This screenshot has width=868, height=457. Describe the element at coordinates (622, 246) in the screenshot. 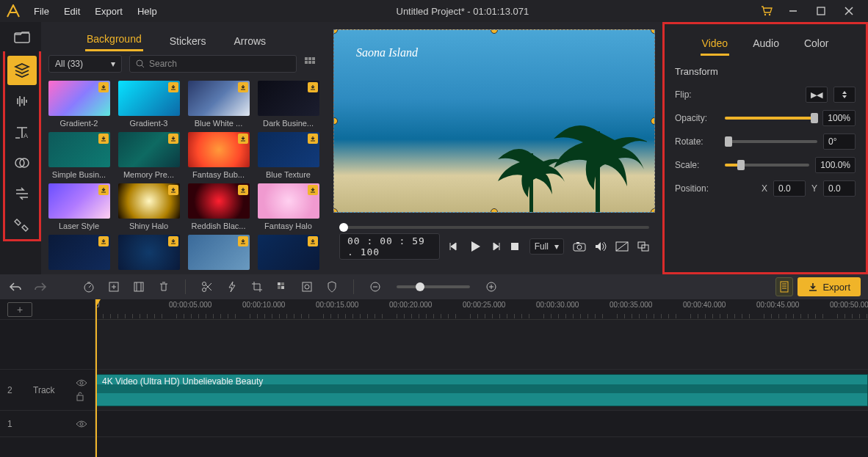

I see `aspect-button` at that location.